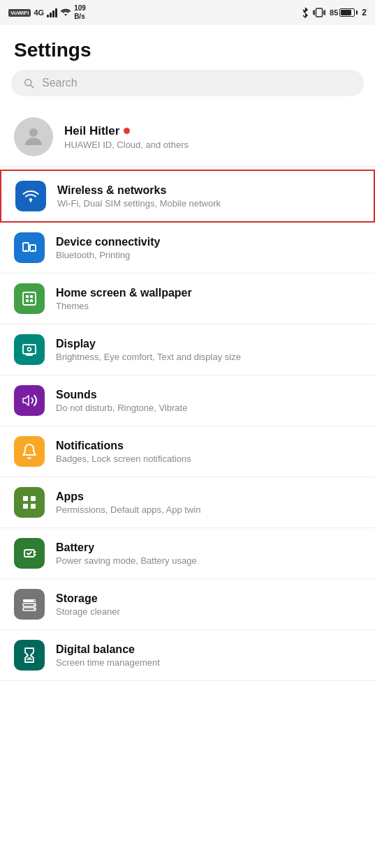  Describe the element at coordinates (29, 83) in the screenshot. I see `search-icon` at that location.